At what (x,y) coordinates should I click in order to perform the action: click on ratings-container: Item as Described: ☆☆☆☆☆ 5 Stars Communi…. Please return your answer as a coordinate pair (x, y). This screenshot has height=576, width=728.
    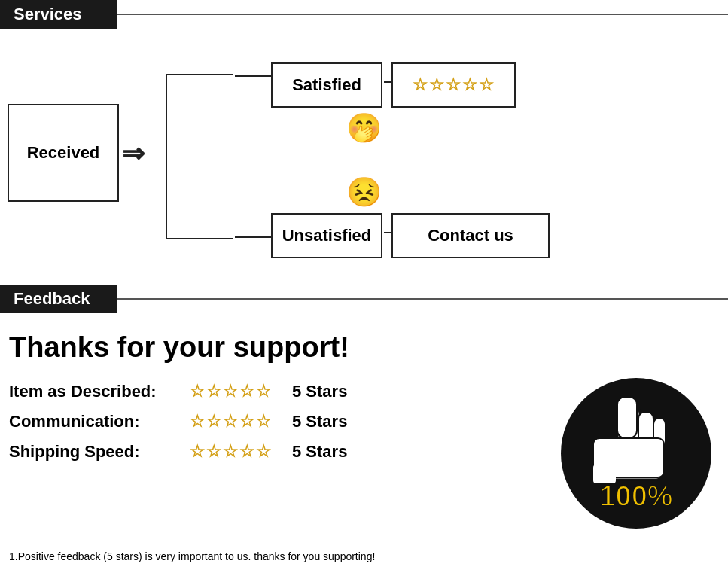
    Looking at the image, I should click on (282, 422).